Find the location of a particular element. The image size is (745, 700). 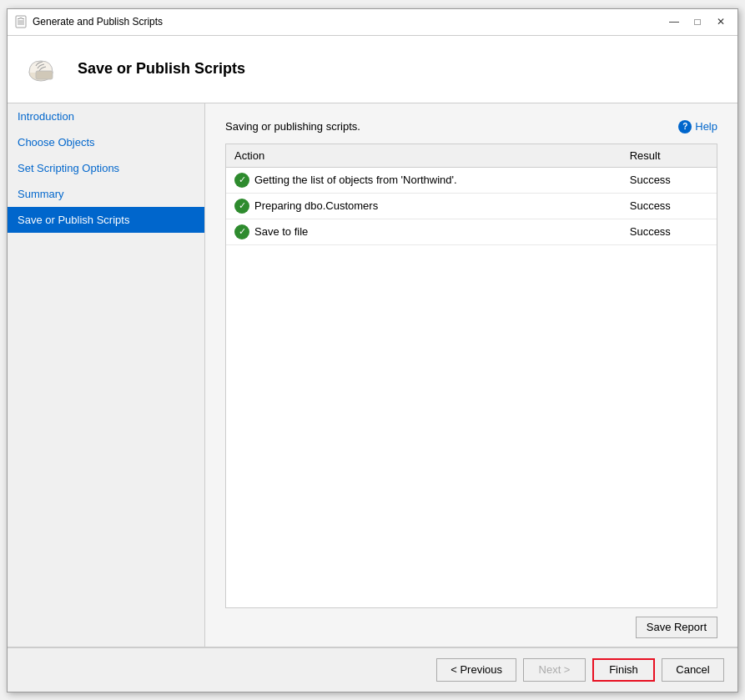

help-icon: ? is located at coordinates (685, 127).